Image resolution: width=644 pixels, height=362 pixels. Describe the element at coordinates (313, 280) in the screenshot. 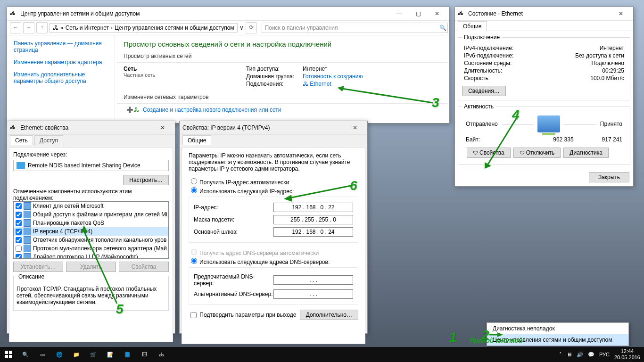

I see `preferred-dns-input: . . .` at that location.